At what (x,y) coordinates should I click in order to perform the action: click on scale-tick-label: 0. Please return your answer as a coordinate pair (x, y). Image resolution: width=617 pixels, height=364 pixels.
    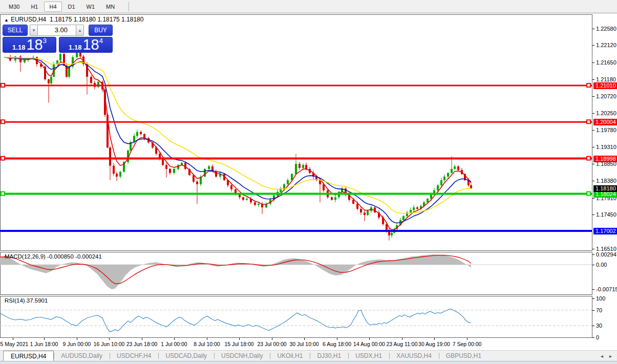
    Looking at the image, I should click on (605, 338).